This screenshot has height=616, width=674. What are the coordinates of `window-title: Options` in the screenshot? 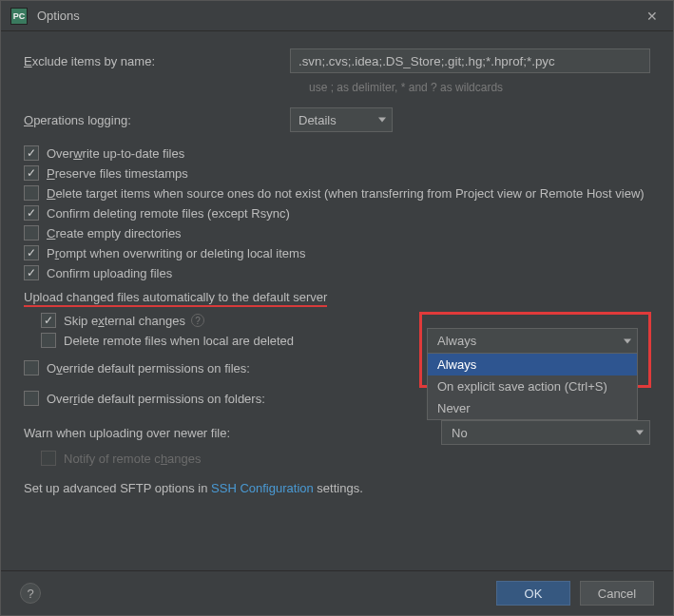 It's located at (338, 15).